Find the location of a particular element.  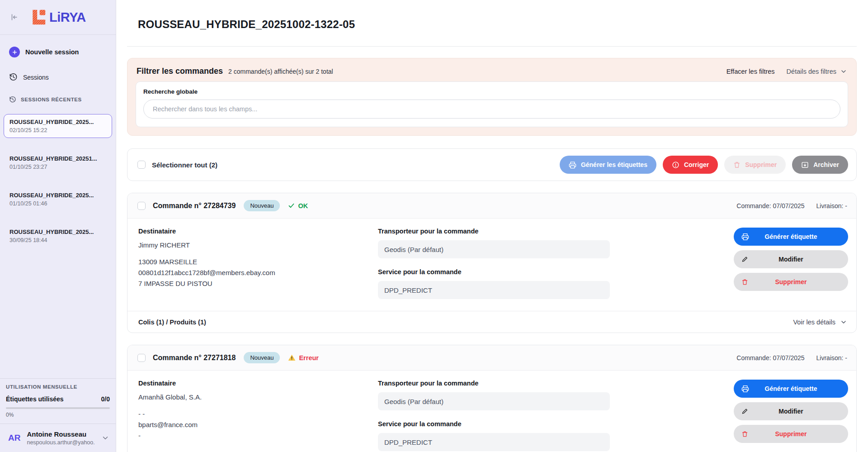

order-status: Erreur is located at coordinates (303, 357).